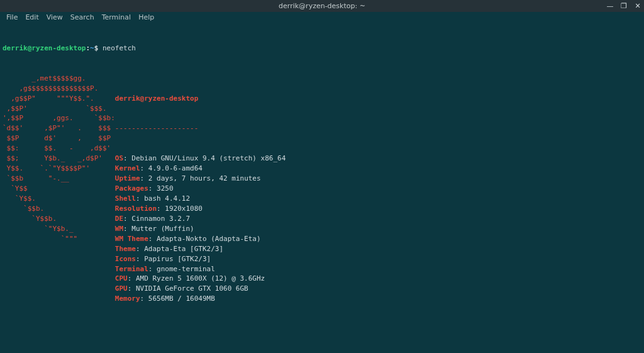 Image resolution: width=644 pixels, height=353 pixels. I want to click on info-value: : AMD Ryzen 5 1600X (12) @ 3.6GHz, so click(196, 278).